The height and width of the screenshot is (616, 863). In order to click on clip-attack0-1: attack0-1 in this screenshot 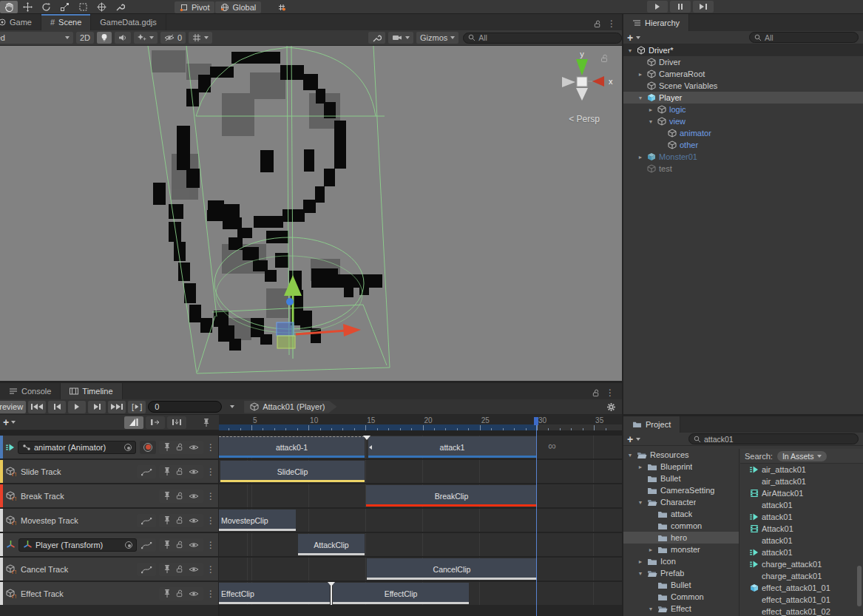, I will do `click(291, 447)`.